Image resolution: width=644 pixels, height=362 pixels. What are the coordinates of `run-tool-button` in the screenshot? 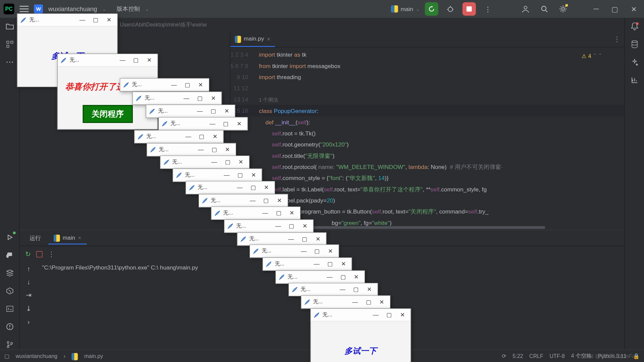 It's located at (9, 237).